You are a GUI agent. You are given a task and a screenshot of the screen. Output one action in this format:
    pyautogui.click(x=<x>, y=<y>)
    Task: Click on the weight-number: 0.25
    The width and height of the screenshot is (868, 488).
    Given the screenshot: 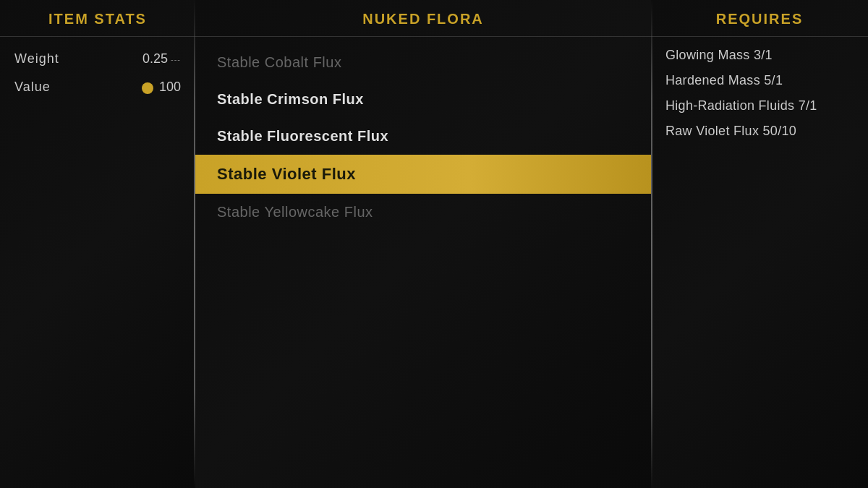 What is the action you would take?
    pyautogui.click(x=155, y=59)
    